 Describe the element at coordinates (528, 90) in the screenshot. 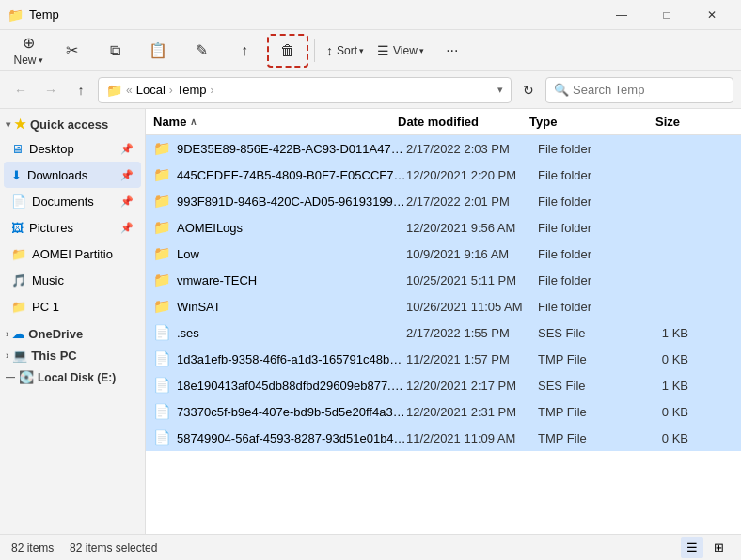

I see `refresh-button: ↻` at that location.